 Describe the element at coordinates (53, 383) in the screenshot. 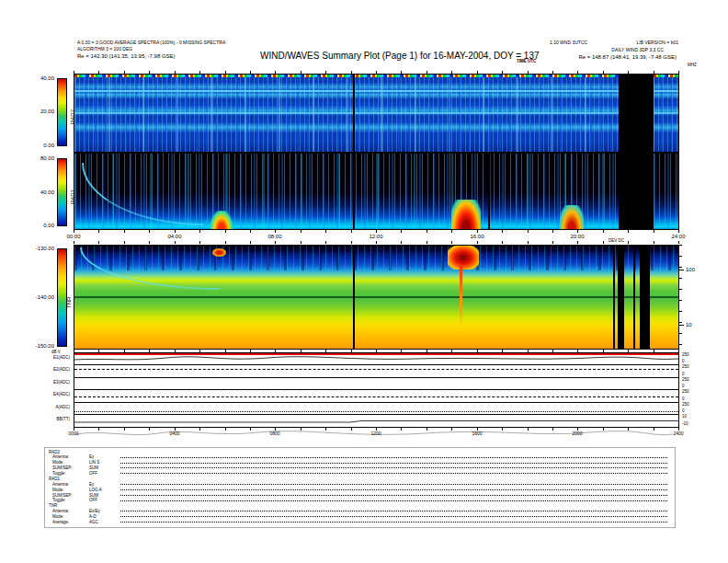

I see `strip-label: E3(ADC)` at that location.